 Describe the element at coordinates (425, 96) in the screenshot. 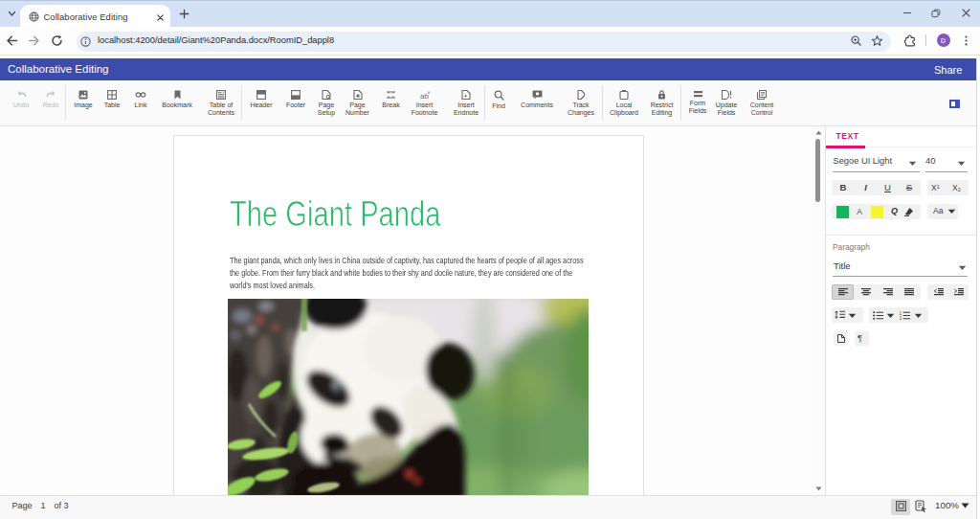

I see `svg-text: ab` at that location.